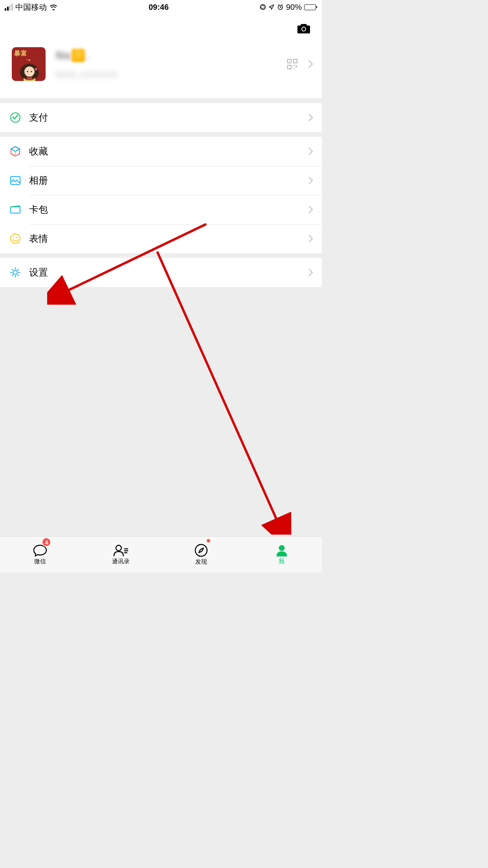 The image size is (488, 868). I want to click on favorites-icon, so click(15, 151).